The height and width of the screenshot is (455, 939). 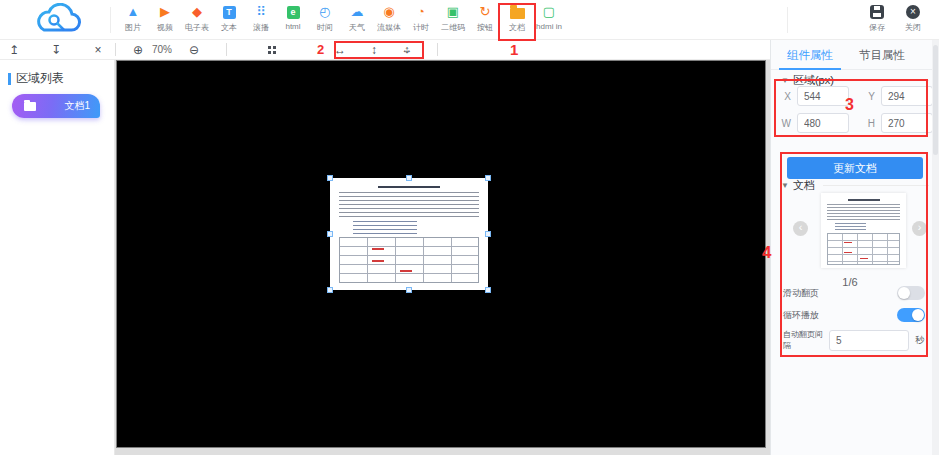 What do you see at coordinates (229, 19) in the screenshot?
I see `tool-text: T文本` at bounding box center [229, 19].